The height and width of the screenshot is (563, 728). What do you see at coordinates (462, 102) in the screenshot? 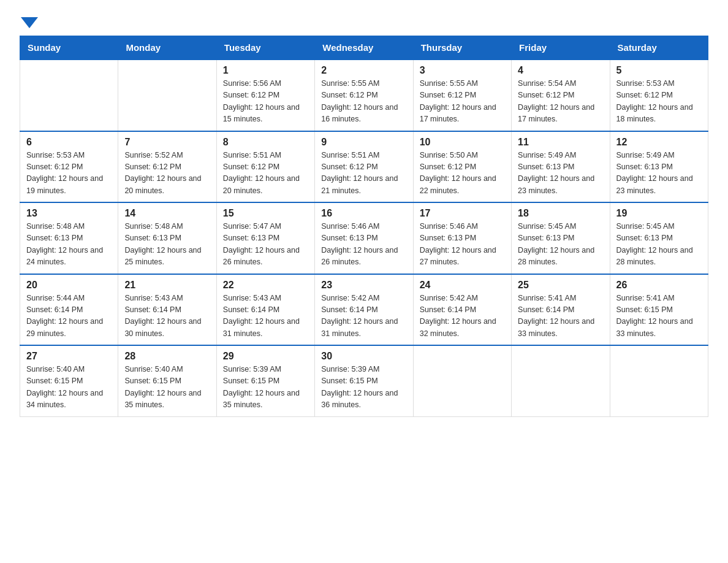
I see `day-info: Sunrise: 5:55 AMSunset: 6:12 PMDaylight:…` at bounding box center [462, 102].